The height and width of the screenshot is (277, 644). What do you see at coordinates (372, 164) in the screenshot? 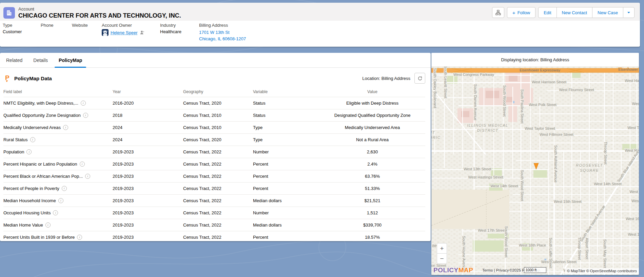
I see `cell-value: 2.4%` at bounding box center [372, 164].